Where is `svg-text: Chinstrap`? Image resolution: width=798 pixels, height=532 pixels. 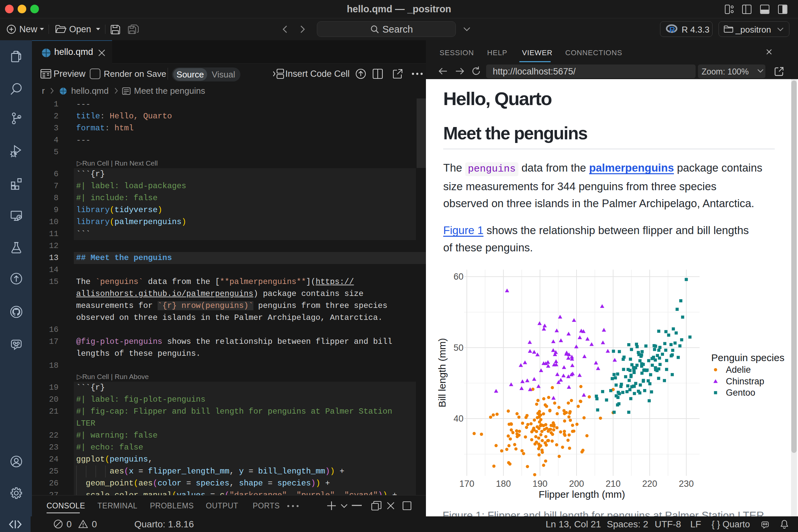
svg-text: Chinstrap is located at coordinates (745, 381).